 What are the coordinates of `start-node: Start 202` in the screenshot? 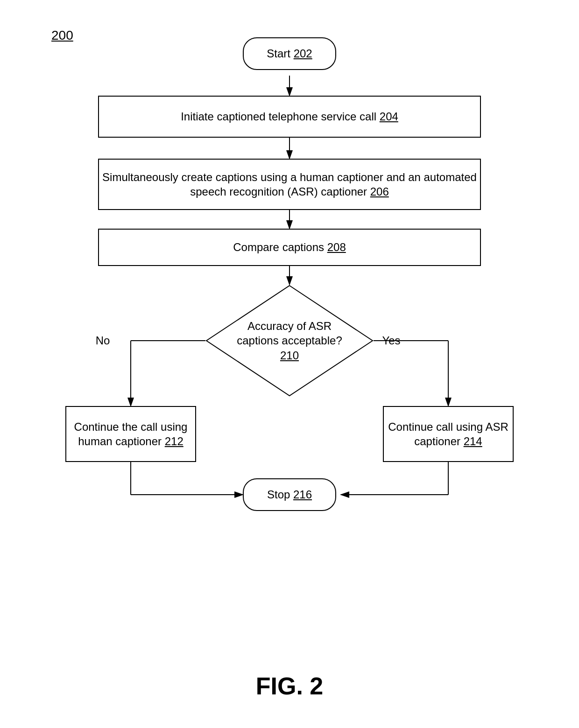 It's located at (290, 54).